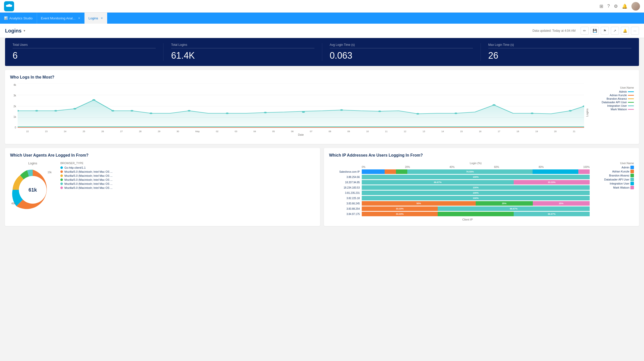 The height and width of the screenshot is (361, 644). Describe the element at coordinates (504, 203) in the screenshot. I see `383-seg2: 25%` at that location.